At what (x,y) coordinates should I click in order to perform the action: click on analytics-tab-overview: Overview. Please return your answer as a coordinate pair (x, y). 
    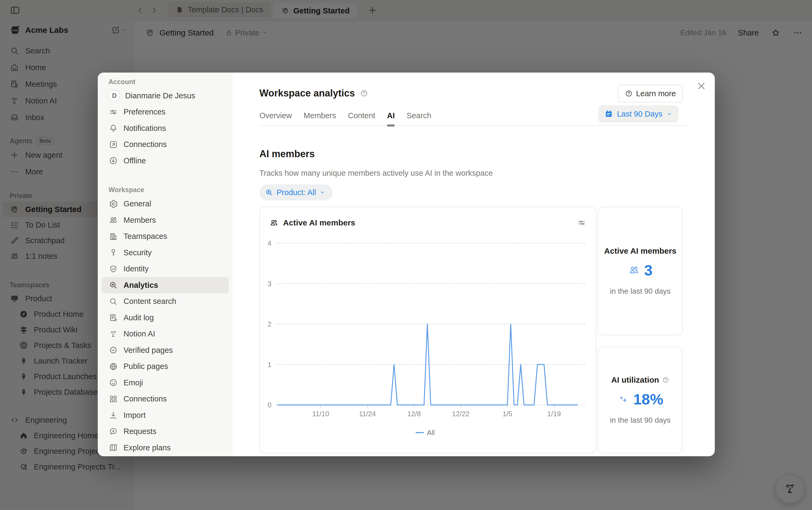
    Looking at the image, I should click on (276, 117).